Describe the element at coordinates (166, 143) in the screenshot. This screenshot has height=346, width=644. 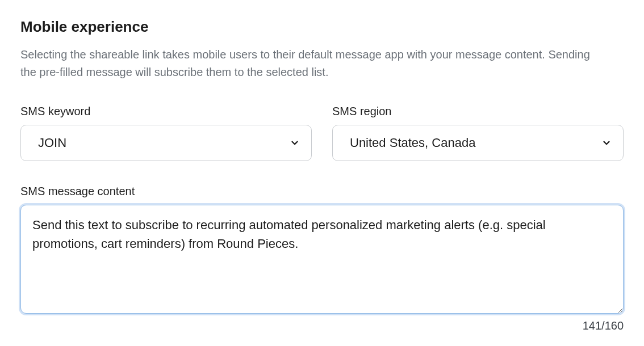
I see `sms-keyword-select: JOIN` at that location.